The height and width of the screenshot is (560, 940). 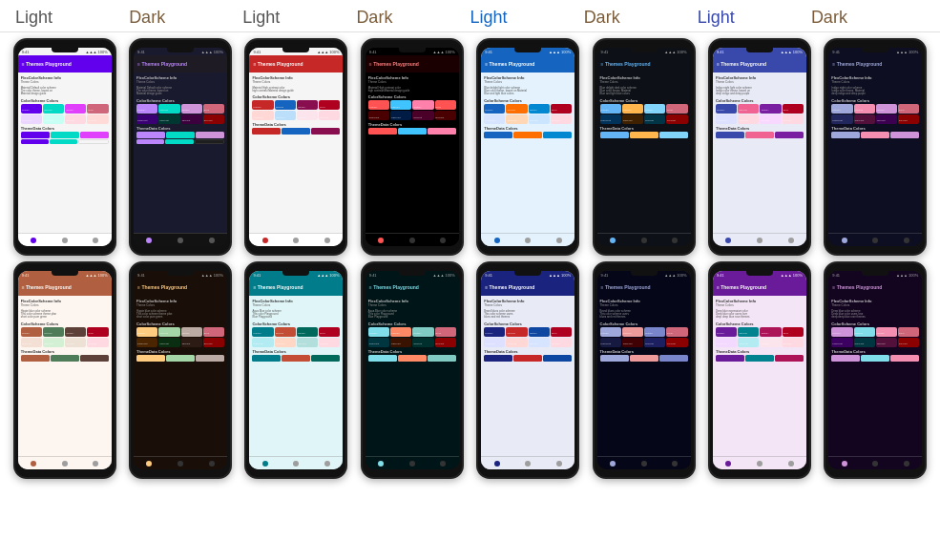 I want to click on app-bar-7: ≡ Themes Playground, so click(x=760, y=64).